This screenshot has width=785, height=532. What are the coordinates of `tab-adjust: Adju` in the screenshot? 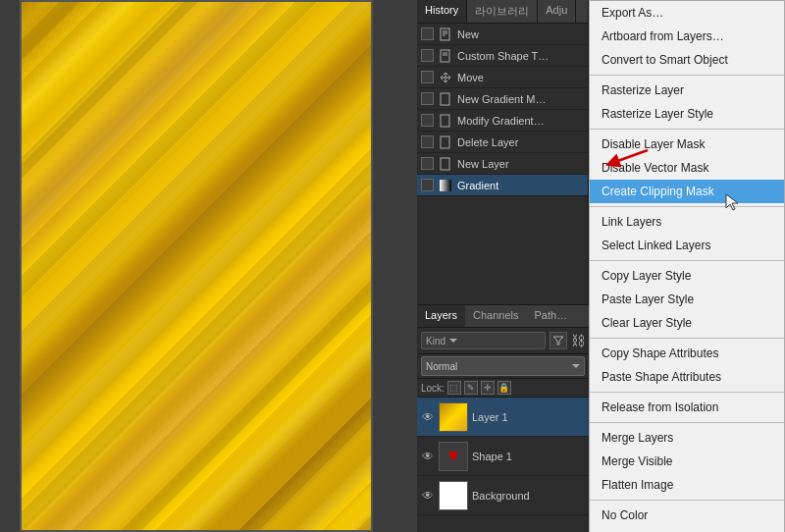 It's located at (557, 12).